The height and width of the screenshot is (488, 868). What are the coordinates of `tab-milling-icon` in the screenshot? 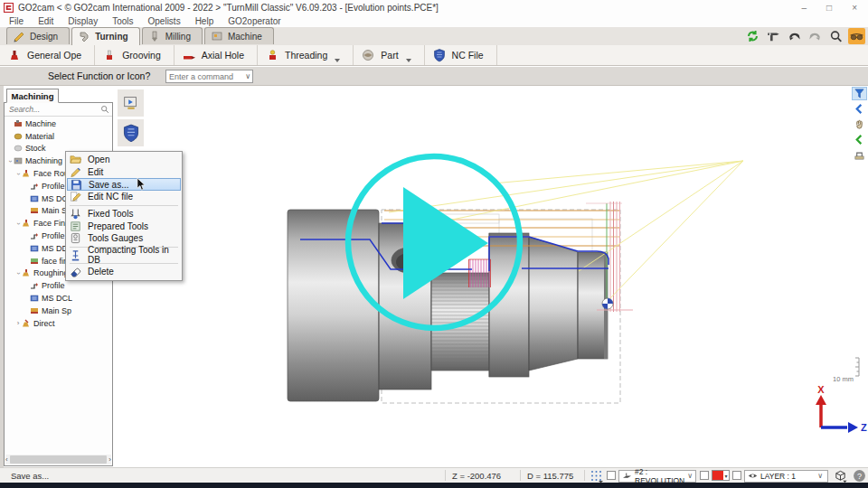 It's located at (155, 36).